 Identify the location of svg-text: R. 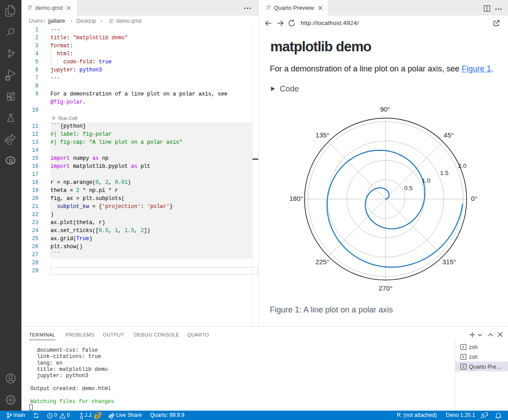
(12, 161).